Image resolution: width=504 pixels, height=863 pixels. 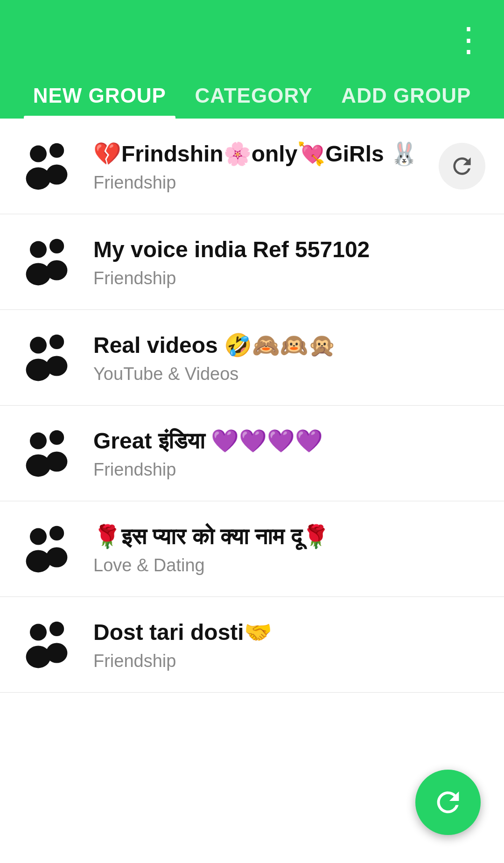 What do you see at coordinates (252, 549) in the screenshot?
I see `group-item: 🌹इस प्यार को क्या नाम दू🌹Love & Dating` at bounding box center [252, 549].